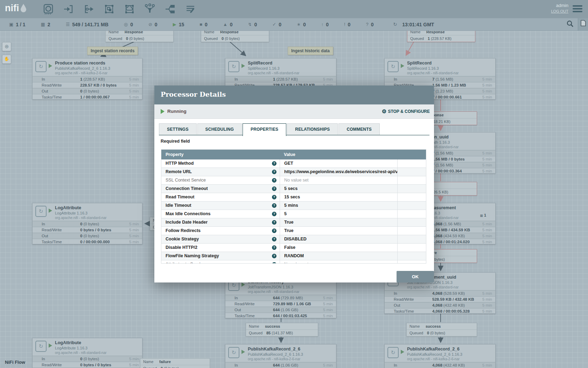 The image size is (588, 368). I want to click on search-button, so click(570, 25).